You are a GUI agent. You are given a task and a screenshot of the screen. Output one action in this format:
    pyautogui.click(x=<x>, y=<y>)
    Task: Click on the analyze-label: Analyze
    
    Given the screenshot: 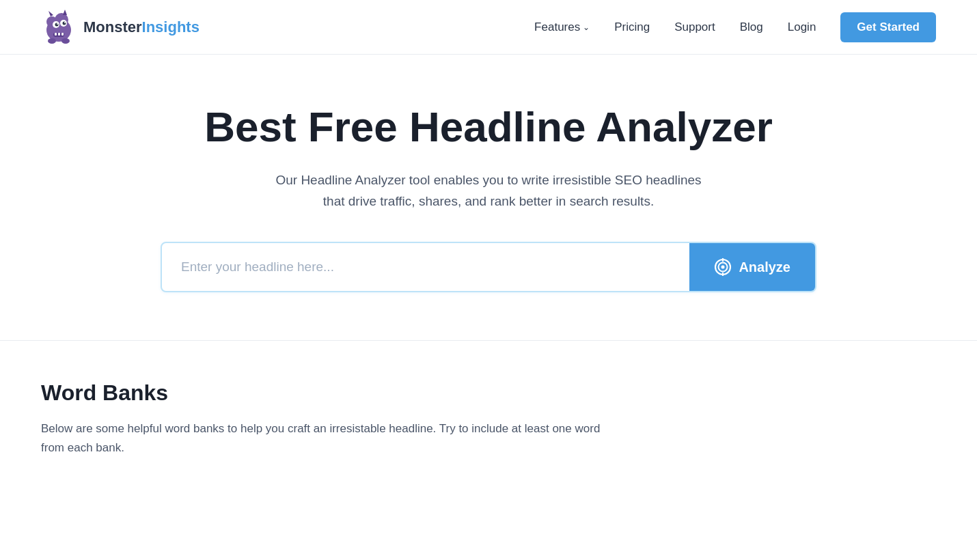 What is the action you would take?
    pyautogui.click(x=765, y=268)
    